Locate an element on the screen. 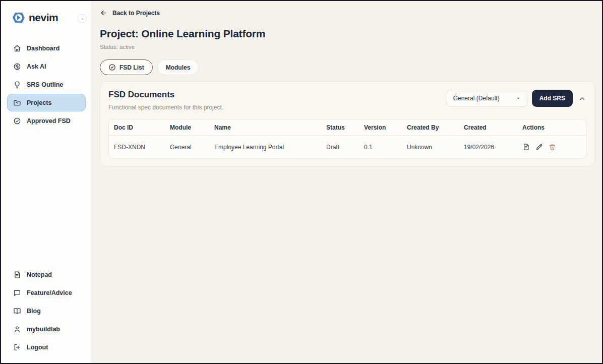  card-subtitle: Functional spec documents for this proje… is located at coordinates (166, 107).